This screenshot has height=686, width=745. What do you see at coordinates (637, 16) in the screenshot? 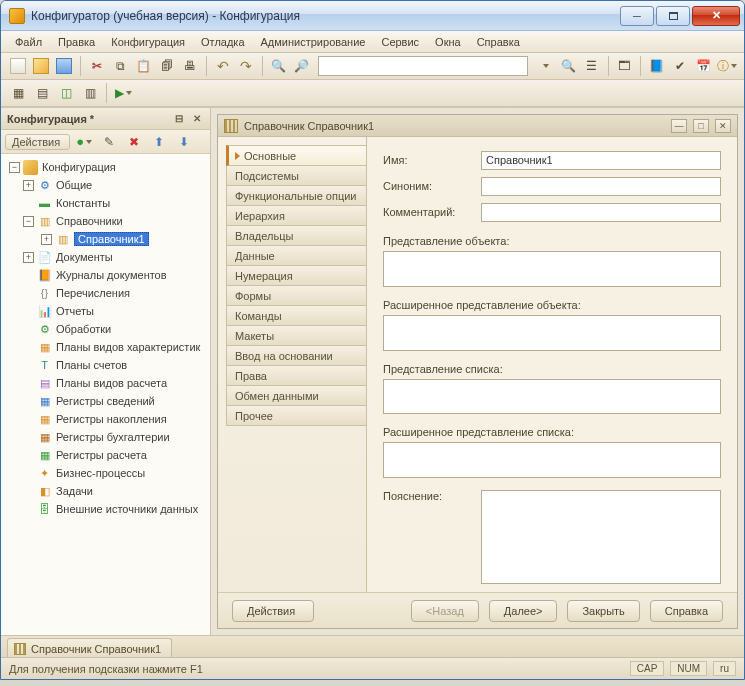
I see `minimize-button: ─` at bounding box center [637, 16].